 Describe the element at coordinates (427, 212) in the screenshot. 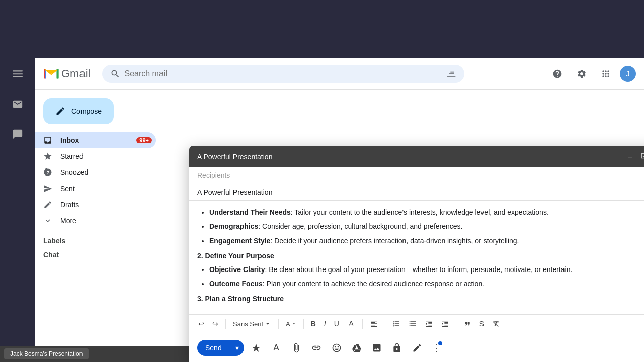

I see `body-item-1: Understand Their Needs: Tailor your cont…` at that location.